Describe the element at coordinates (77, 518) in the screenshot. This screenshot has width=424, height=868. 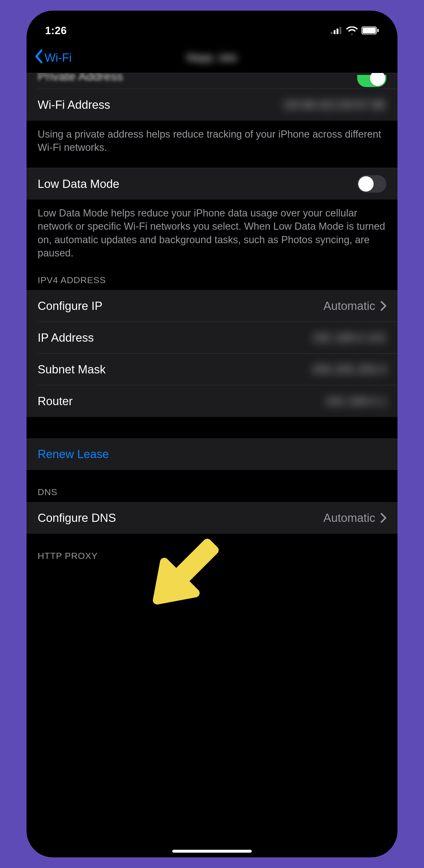
I see `configure-dns-label: Configure DNS` at that location.